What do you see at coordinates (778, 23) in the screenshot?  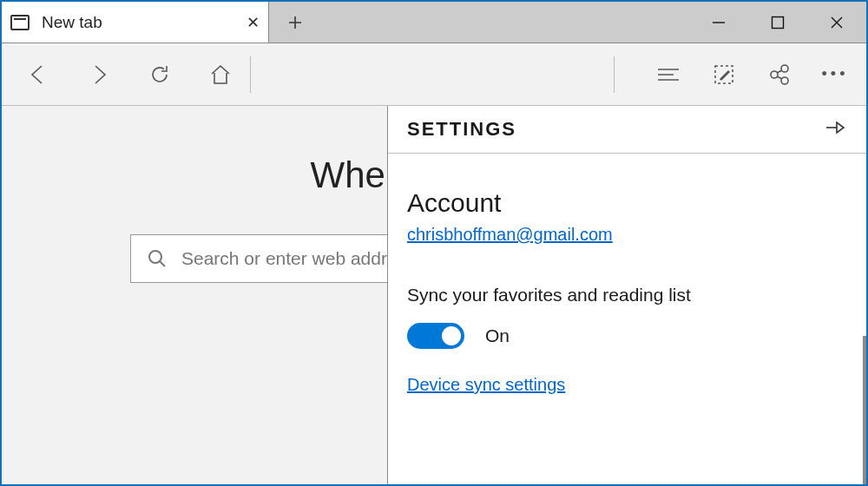 I see `window-controls` at bounding box center [778, 23].